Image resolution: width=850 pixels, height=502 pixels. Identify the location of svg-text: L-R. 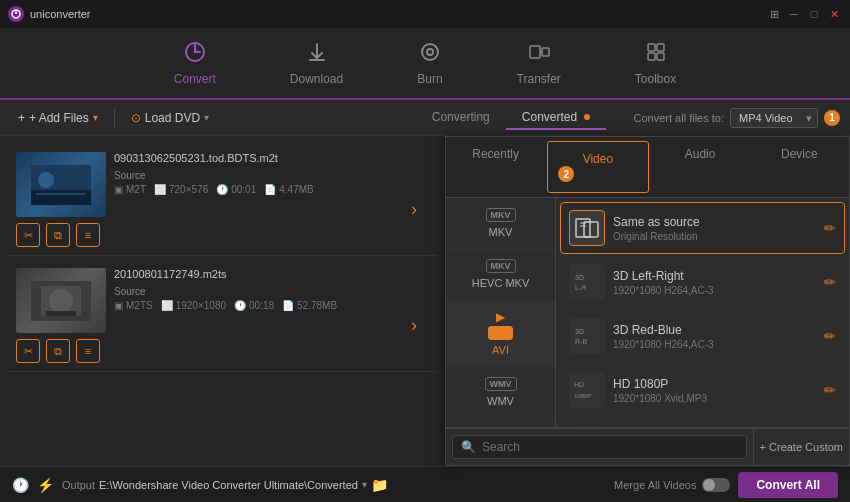
(580, 288).